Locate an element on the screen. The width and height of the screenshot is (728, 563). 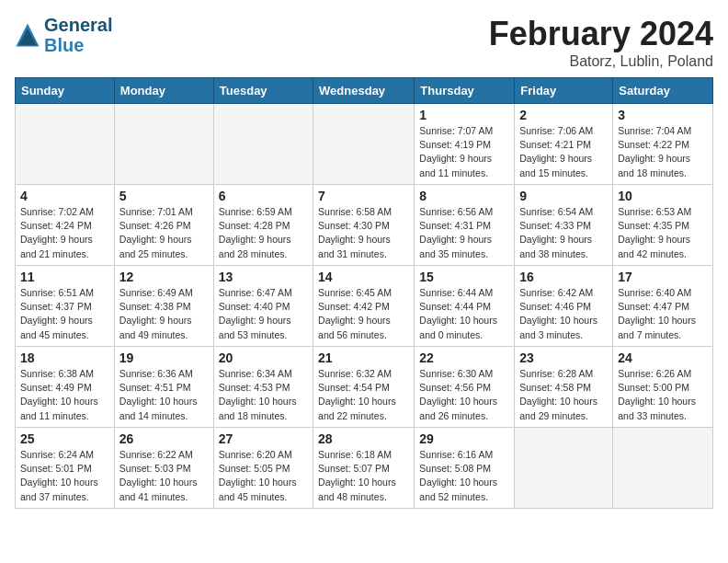
day-info: Sunrise: 6:16 AM Sunset: 5:08 PM Dayligh… is located at coordinates (464, 477).